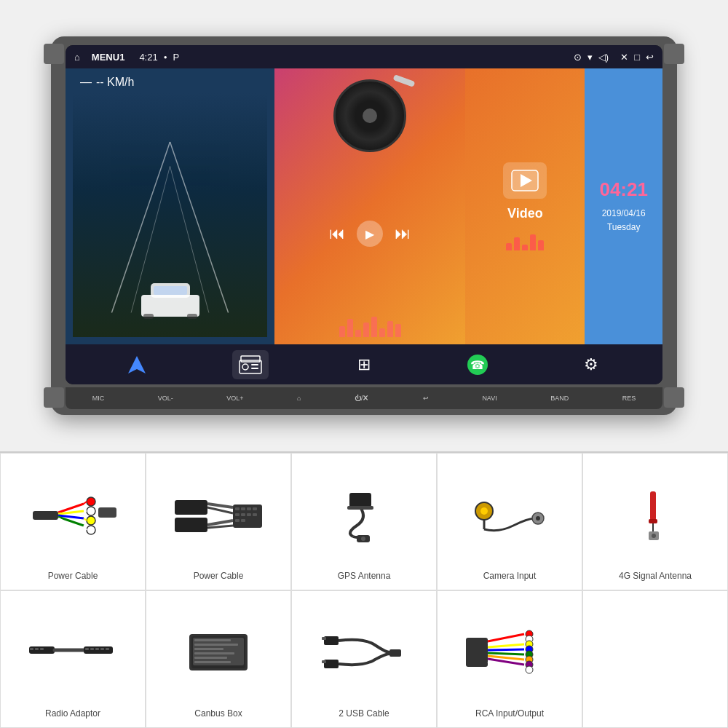 The width and height of the screenshot is (728, 728). Describe the element at coordinates (370, 234) in the screenshot. I see `play-button: ▶` at that location.